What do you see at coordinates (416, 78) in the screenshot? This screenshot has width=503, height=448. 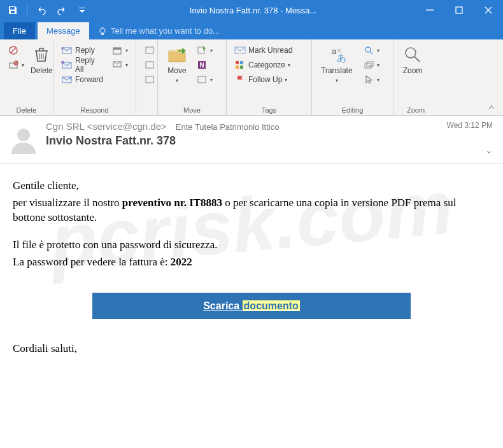 I see `group-zoom: Zoom Zoom` at bounding box center [416, 78].